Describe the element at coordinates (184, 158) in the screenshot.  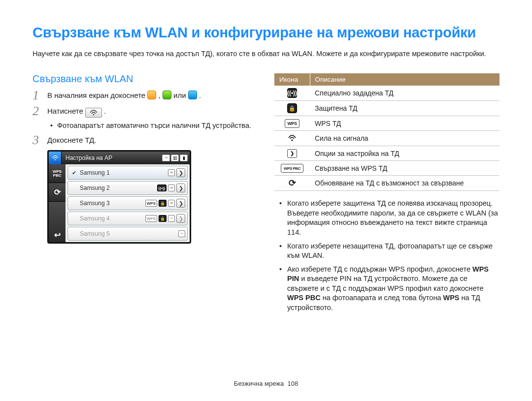
I see `status-battery-icon: ▮` at that location.